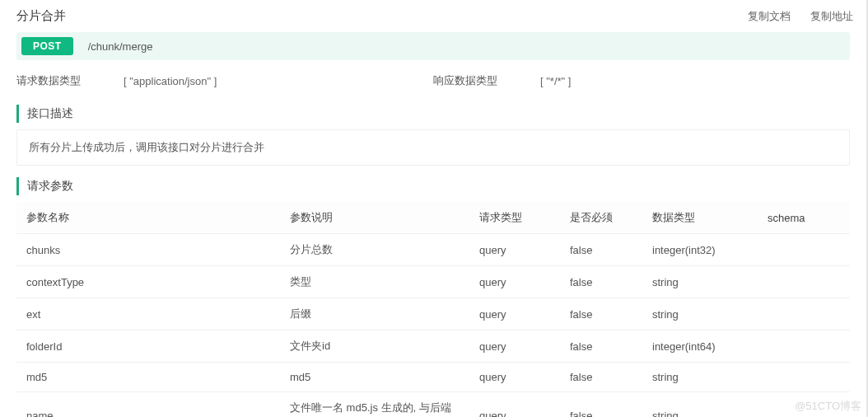  What do you see at coordinates (555, 81) in the screenshot?
I see `response-type-value: [ "*/*" ]` at bounding box center [555, 81].